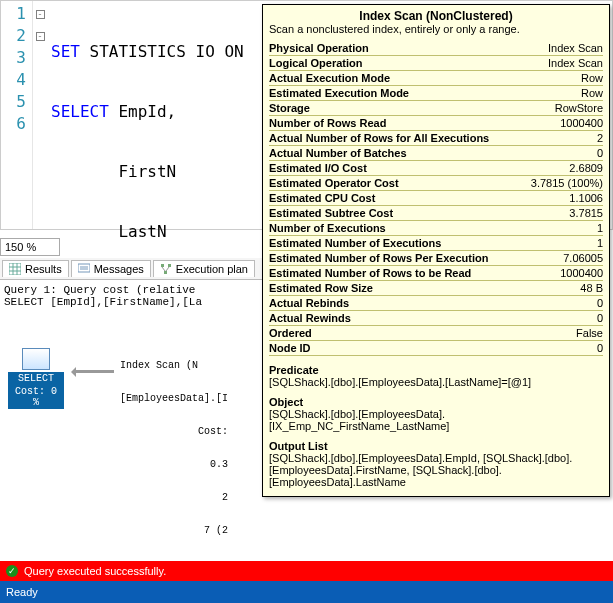  I want to click on tooltip-row-key: Estimated Number of Rows to be Read, so click(370, 273).